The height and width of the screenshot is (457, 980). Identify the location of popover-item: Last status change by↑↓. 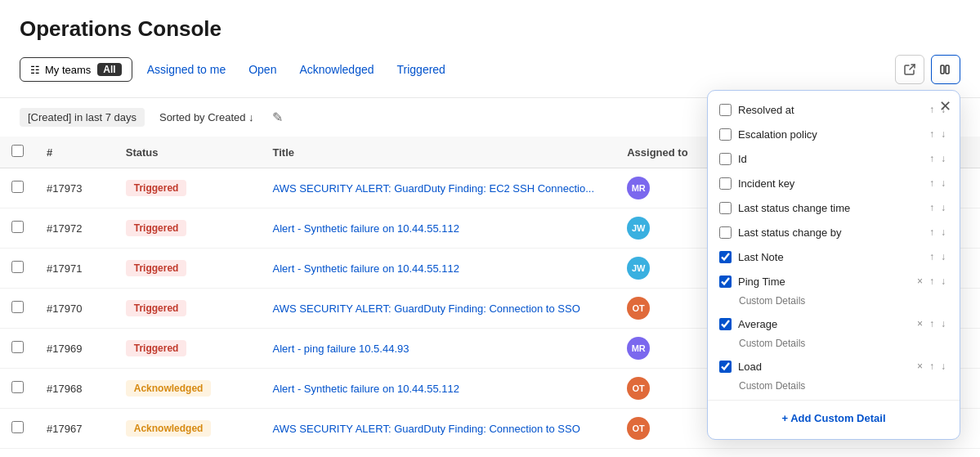
(834, 232).